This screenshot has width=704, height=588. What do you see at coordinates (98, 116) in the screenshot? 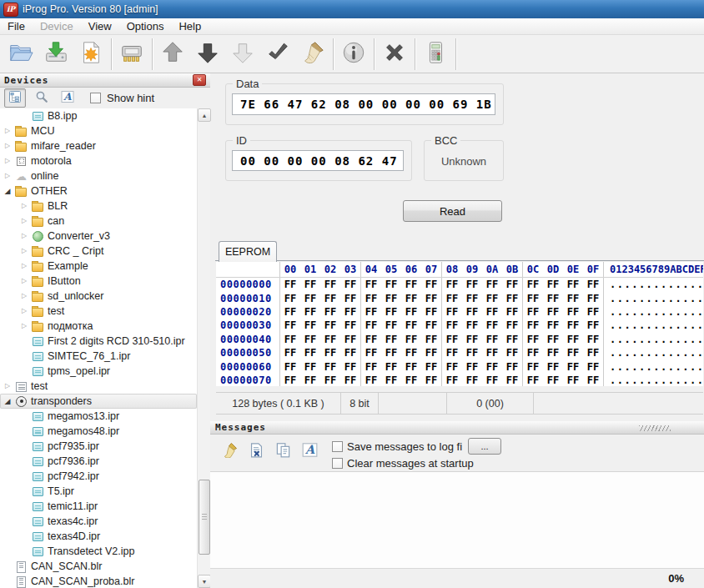
I see `tree-item-b8-ipp: B8.ipp` at bounding box center [98, 116].